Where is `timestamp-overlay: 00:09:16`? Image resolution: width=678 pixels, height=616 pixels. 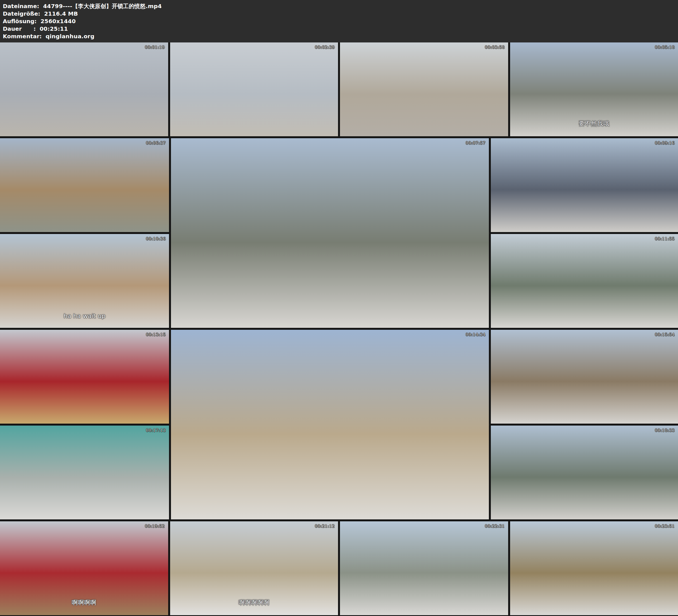
timestamp-overlay: 00:09:16 is located at coordinates (665, 143).